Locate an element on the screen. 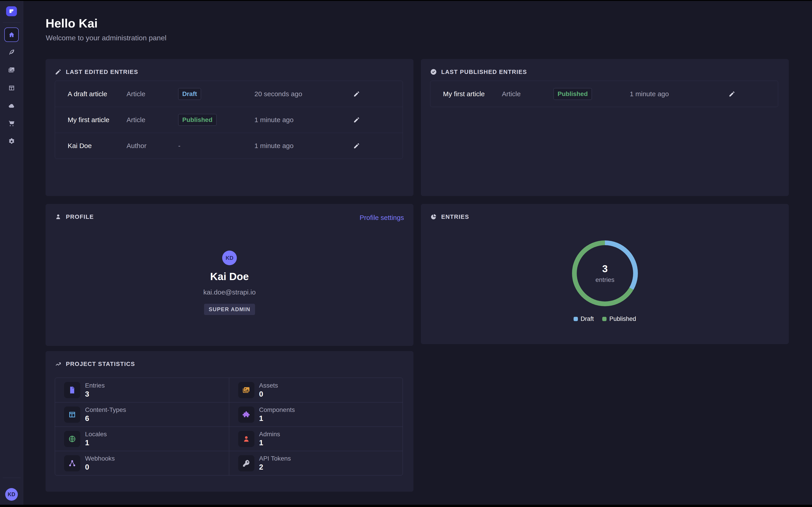 This screenshot has height=507, width=812. timestamp: 20 seconds ago is located at coordinates (303, 94).